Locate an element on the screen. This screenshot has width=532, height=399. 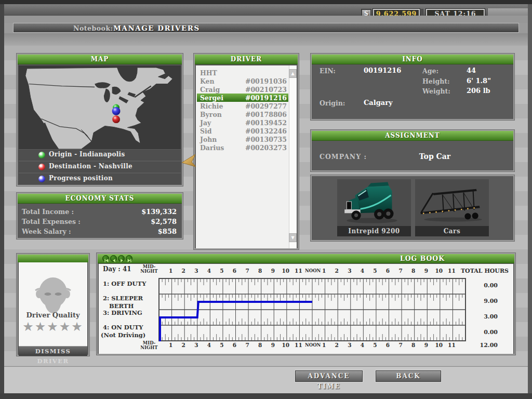
duty-row-label: 3: DRIVING is located at coordinates (123, 313).